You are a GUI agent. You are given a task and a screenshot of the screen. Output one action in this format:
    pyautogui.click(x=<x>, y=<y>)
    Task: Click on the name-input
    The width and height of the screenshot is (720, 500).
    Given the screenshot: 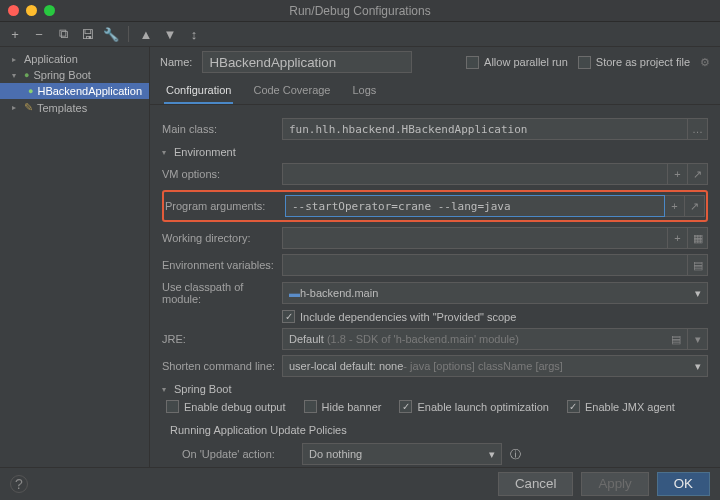 What is the action you would take?
    pyautogui.click(x=307, y=62)
    